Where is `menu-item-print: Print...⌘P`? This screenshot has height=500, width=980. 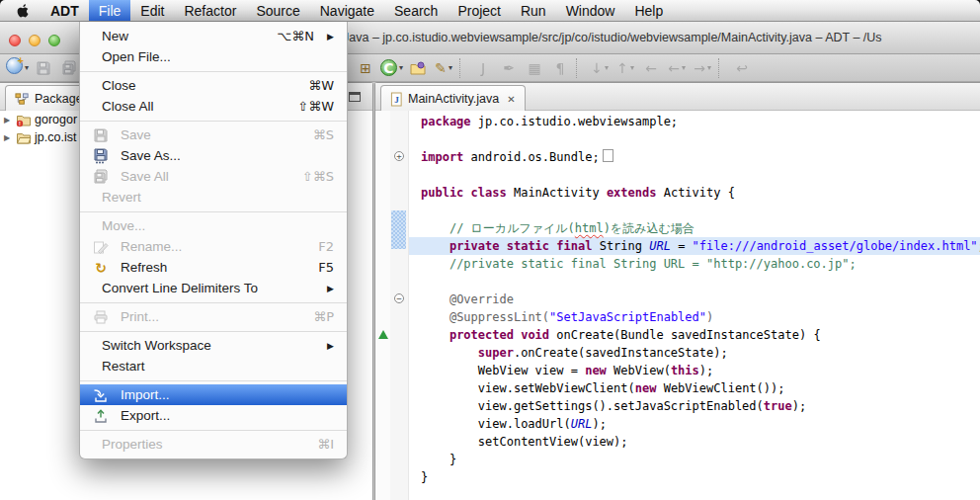
menu-item-print: Print...⌘P is located at coordinates (213, 316).